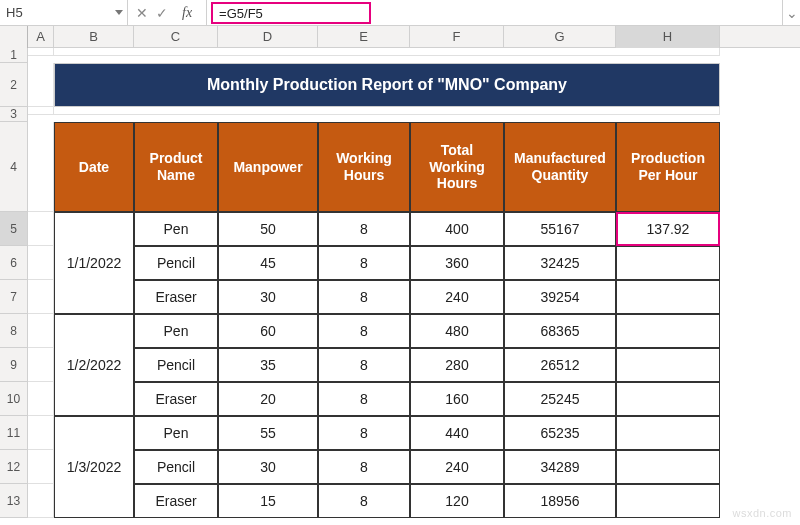  What do you see at coordinates (668, 37) in the screenshot?
I see `col-header-H: H` at bounding box center [668, 37].